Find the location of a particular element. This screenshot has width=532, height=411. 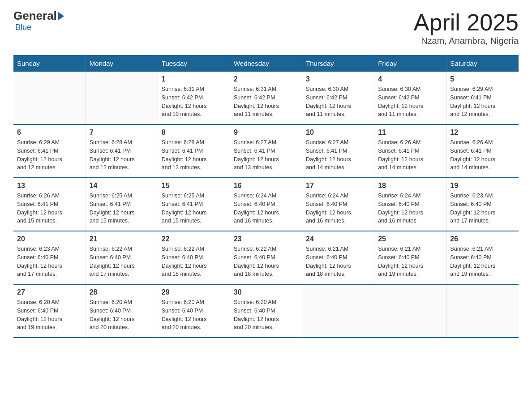

week-row-5: 27Sunrise: 6:20 AMSunset: 6:40 PMDayligh… is located at coordinates (266, 311).